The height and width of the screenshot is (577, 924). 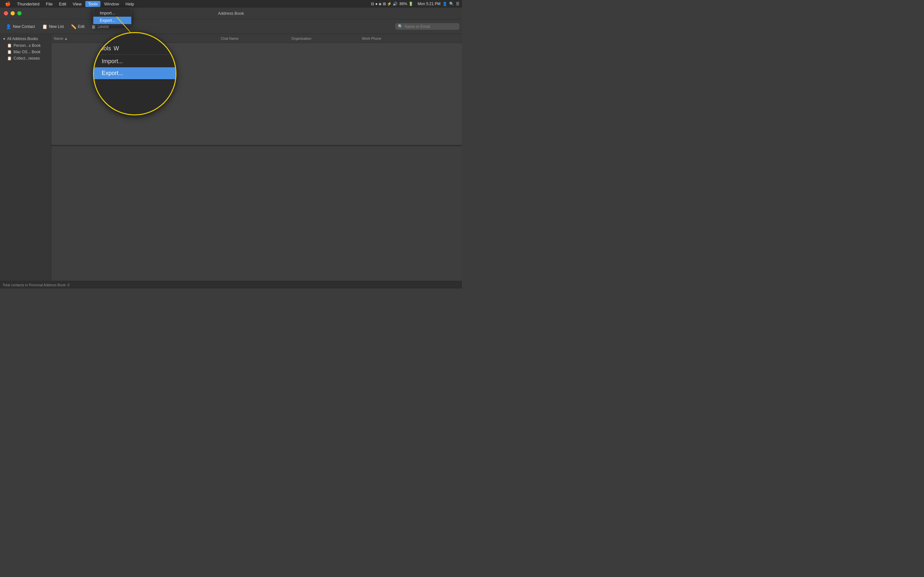 What do you see at coordinates (77, 4) in the screenshot?
I see `menubar-view: View` at bounding box center [77, 4].